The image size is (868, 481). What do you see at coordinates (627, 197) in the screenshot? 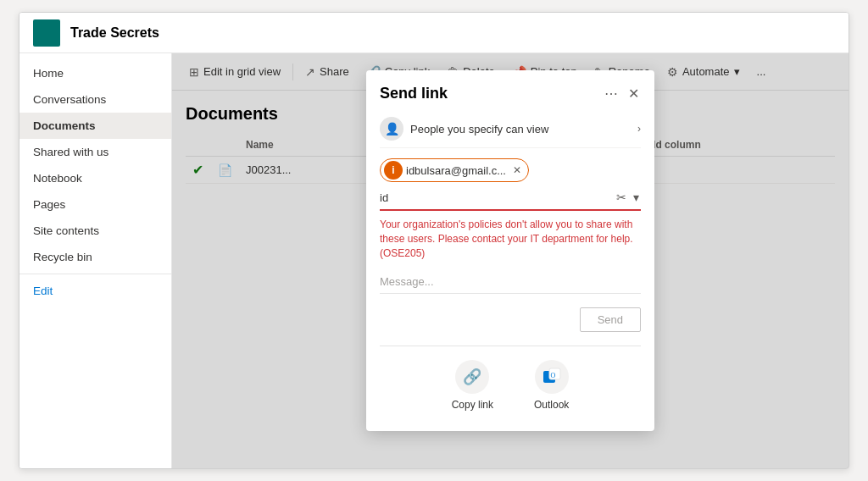
I see `input-actions: ✂ ▾` at bounding box center [627, 197].